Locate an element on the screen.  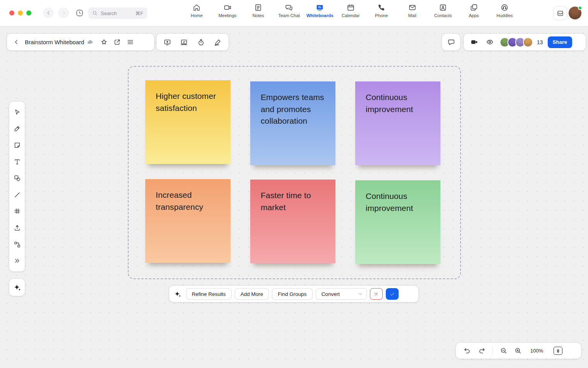
search-bar: ⌘F is located at coordinates (118, 13).